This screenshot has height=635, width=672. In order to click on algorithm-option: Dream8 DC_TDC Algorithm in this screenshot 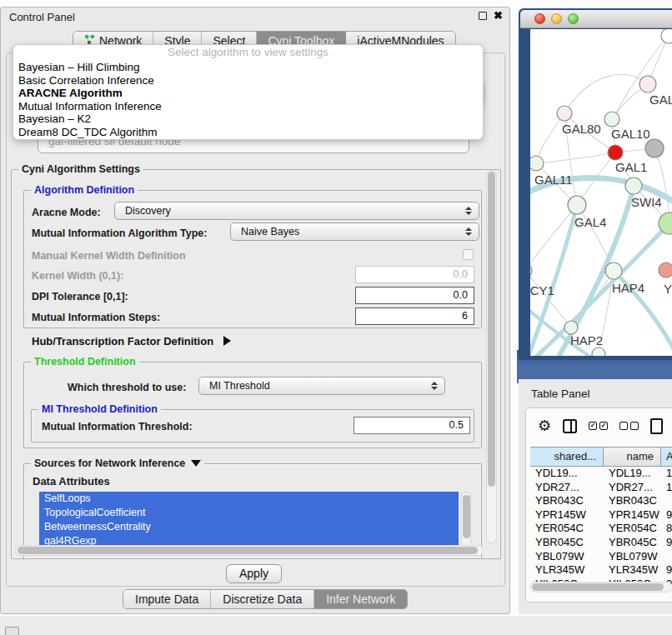, I will do `click(248, 132)`.